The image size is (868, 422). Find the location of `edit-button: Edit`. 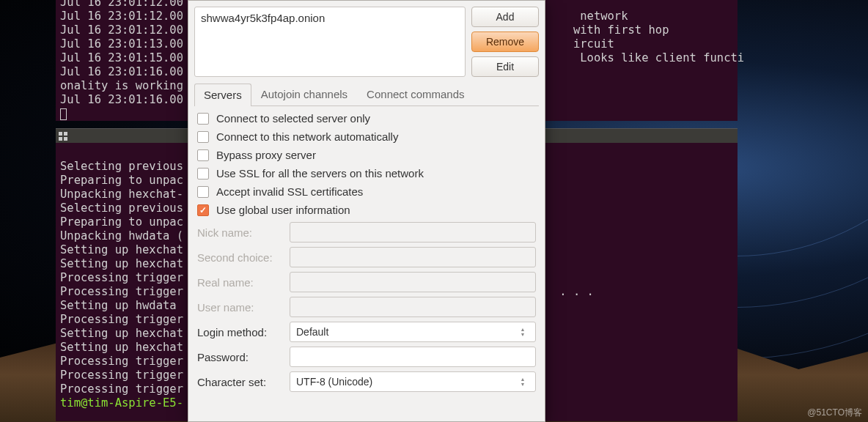

edit-button: Edit is located at coordinates (505, 67).